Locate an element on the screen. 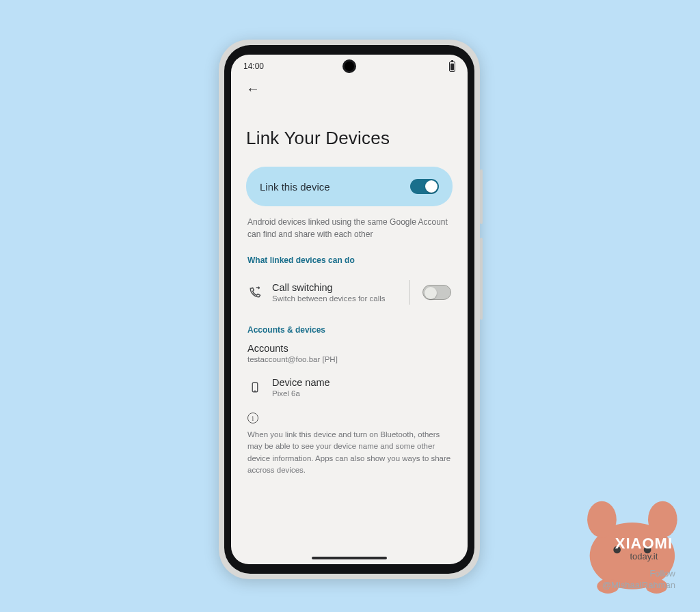  section-accounts-devices: Accounts & devices is located at coordinates (350, 330).